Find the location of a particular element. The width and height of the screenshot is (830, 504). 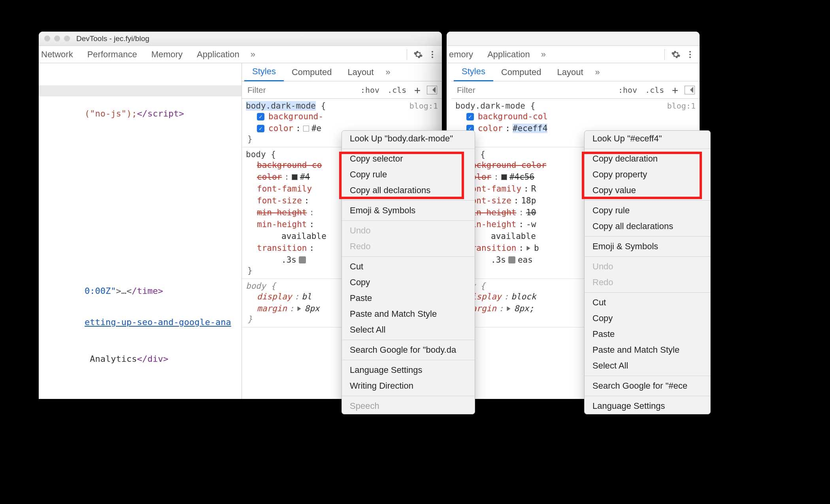

ctx-copy-value: Copy value is located at coordinates (647, 190).